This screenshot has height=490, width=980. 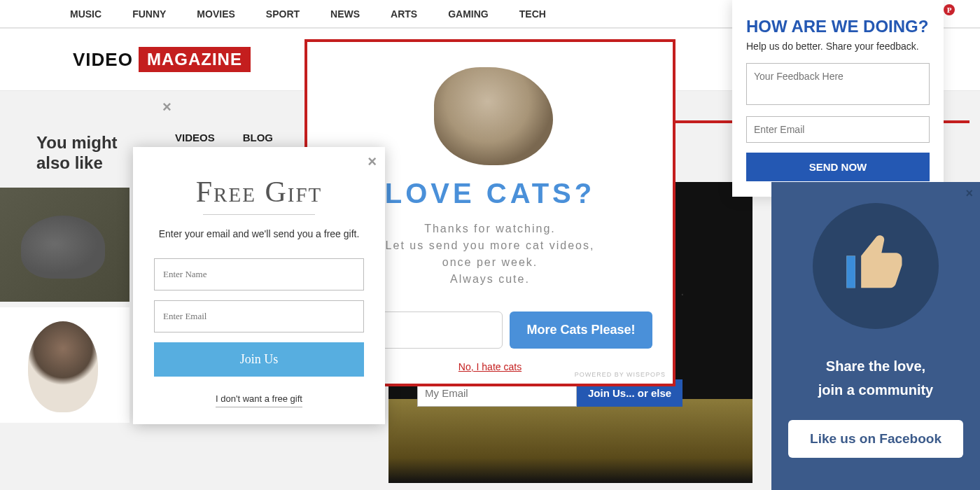 I want to click on gift-subtitle: Enter your email and we'll send you a fr…, so click(x=259, y=234).